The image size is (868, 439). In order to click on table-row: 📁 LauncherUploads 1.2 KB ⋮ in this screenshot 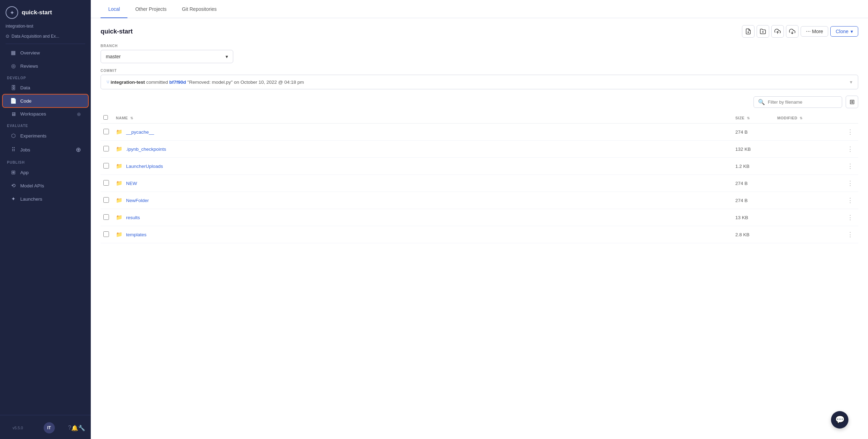, I will do `click(479, 166)`.